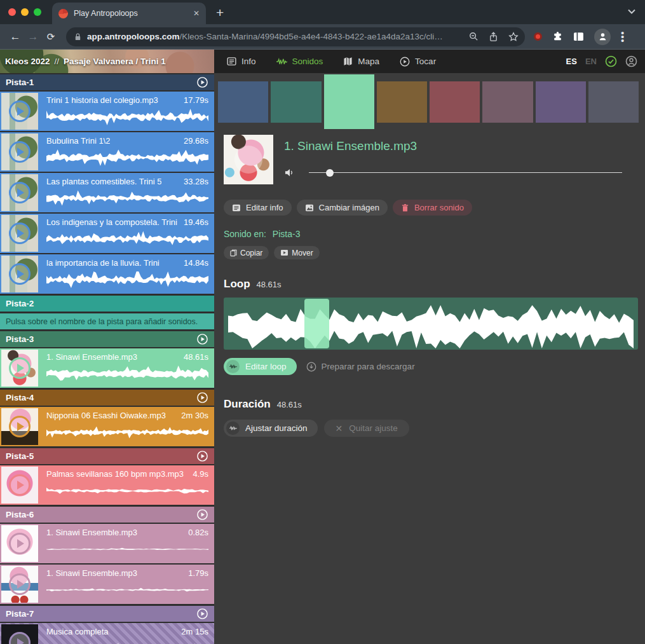  What do you see at coordinates (107, 233) in the screenshot?
I see `clip-row: Los indigenas y la compostela. Trini19.4…` at bounding box center [107, 233].